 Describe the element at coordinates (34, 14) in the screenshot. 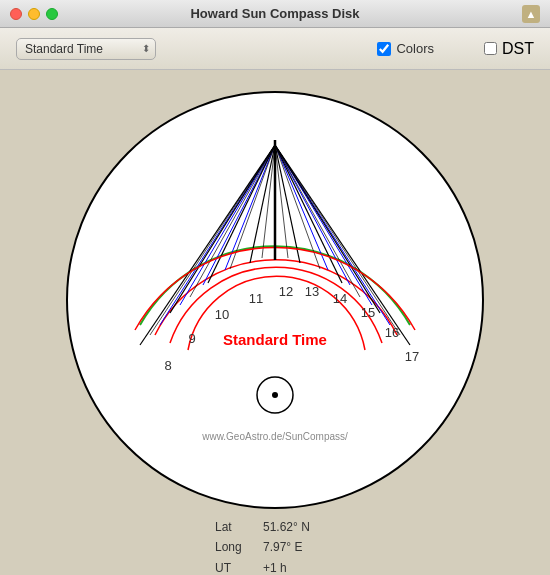

I see `minimize-button` at that location.